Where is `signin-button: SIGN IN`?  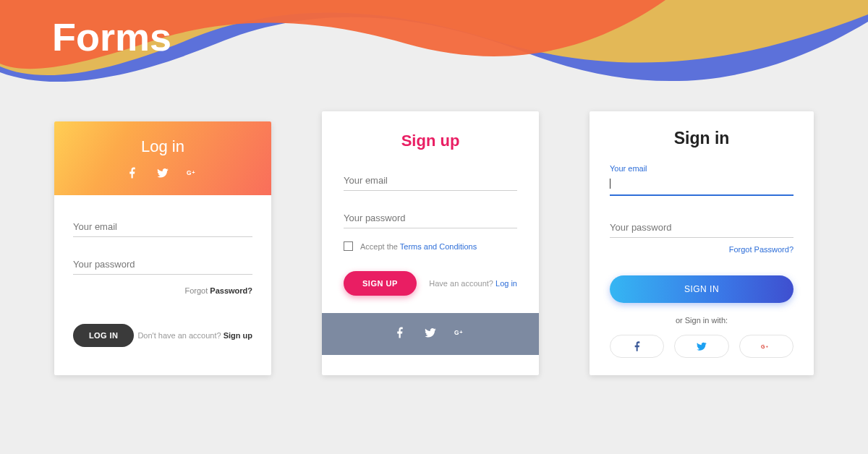
signin-button: SIGN IN is located at coordinates (702, 289).